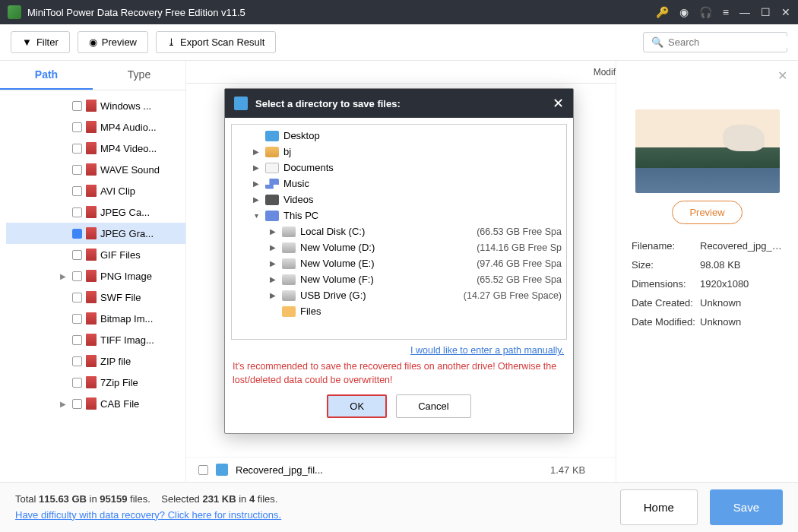  I want to click on folder-row: ▶ Music, so click(399, 184).